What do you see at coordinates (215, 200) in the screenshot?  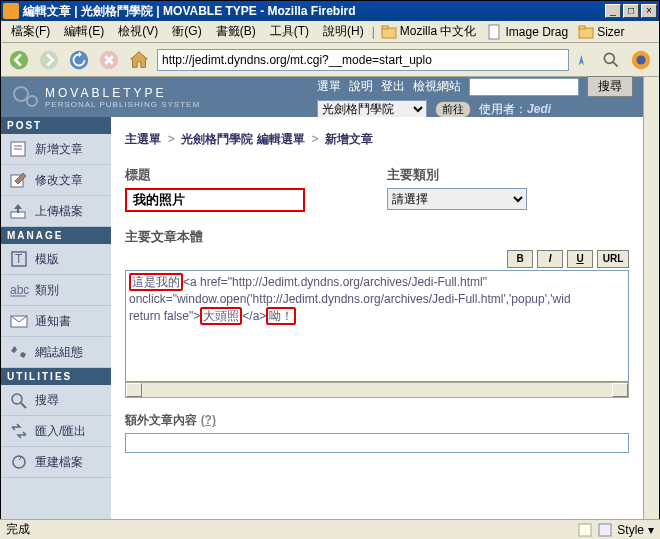 I see `title-input` at bounding box center [215, 200].